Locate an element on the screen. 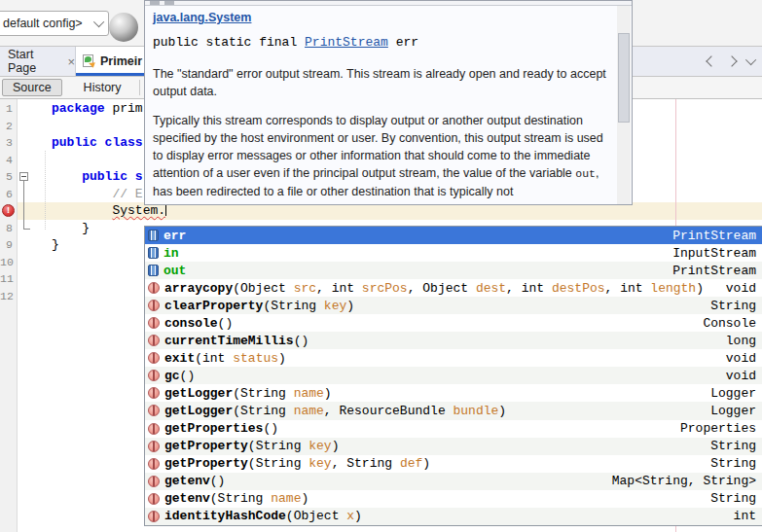  member-name: identityHashCode is located at coordinates (226, 515).